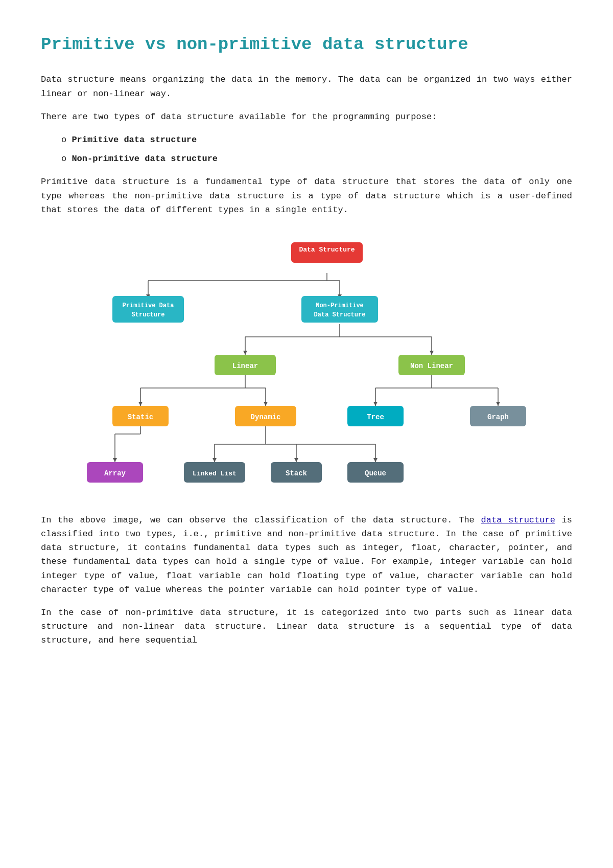 The height and width of the screenshot is (868, 613). What do you see at coordinates (432, 366) in the screenshot?
I see `node-non-linear-label: Non Linear` at bounding box center [432, 366].